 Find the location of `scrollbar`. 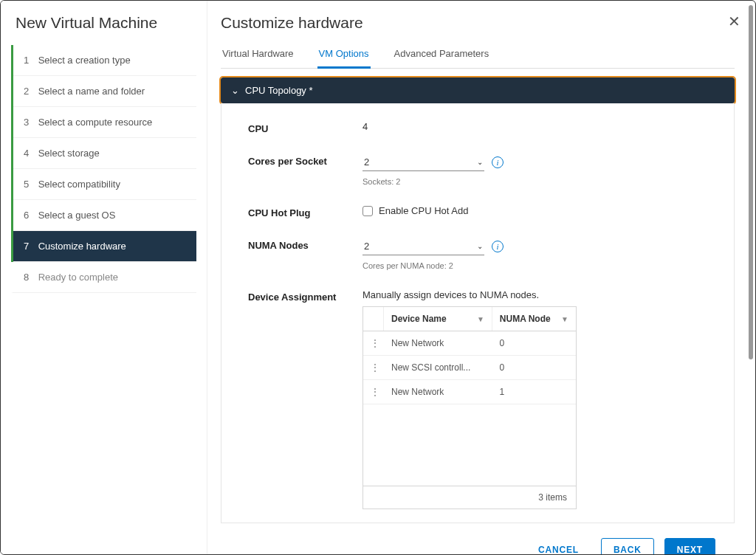

scrollbar is located at coordinates (751, 182).